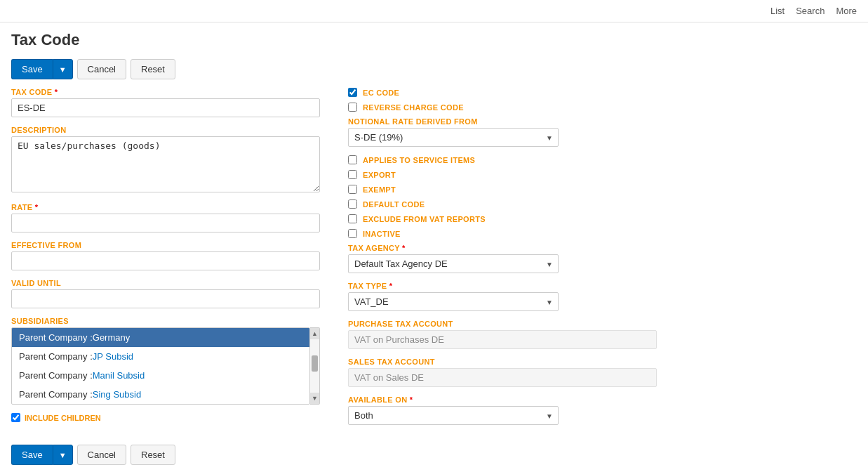 The image size is (868, 465). Describe the element at coordinates (166, 108) in the screenshot. I see `tax-code-input` at that location.